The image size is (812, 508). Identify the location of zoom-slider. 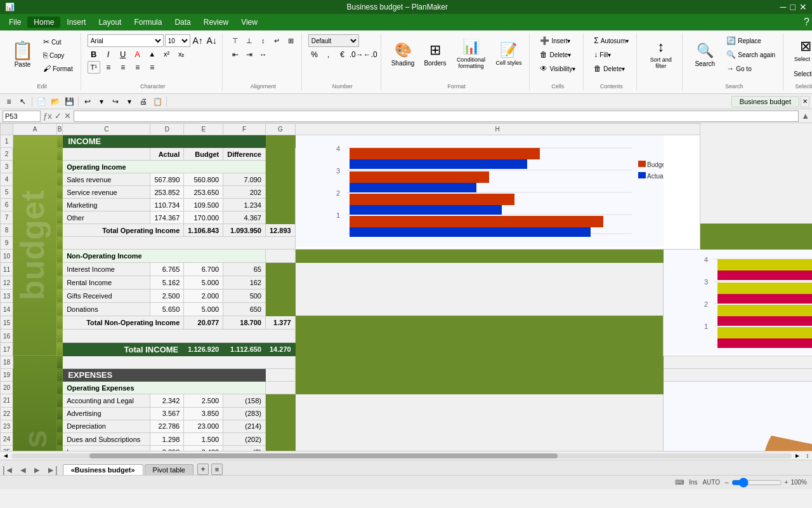
(757, 483).